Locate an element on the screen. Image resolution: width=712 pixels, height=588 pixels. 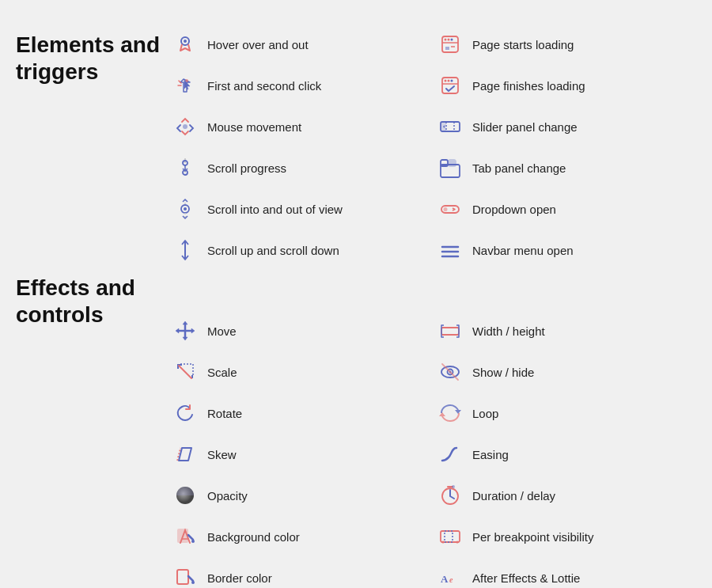
item-label: Page starts loading is located at coordinates (523, 44).